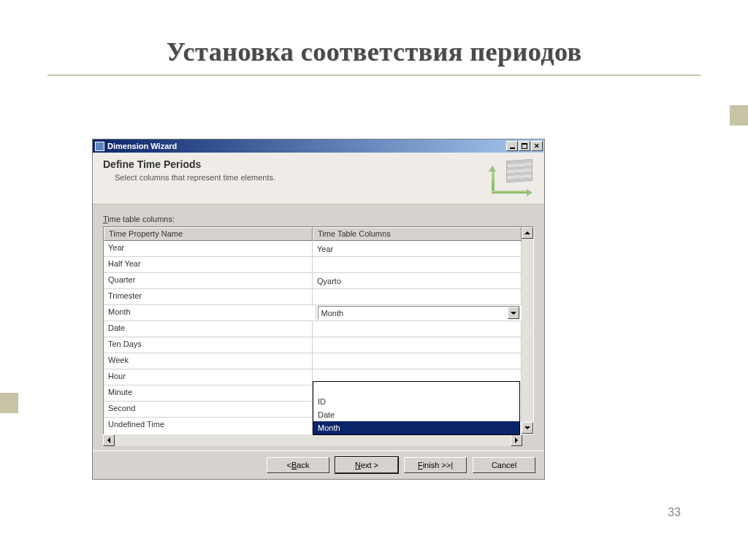 The image size is (748, 560). I want to click on decor-block-left, so click(9, 403).